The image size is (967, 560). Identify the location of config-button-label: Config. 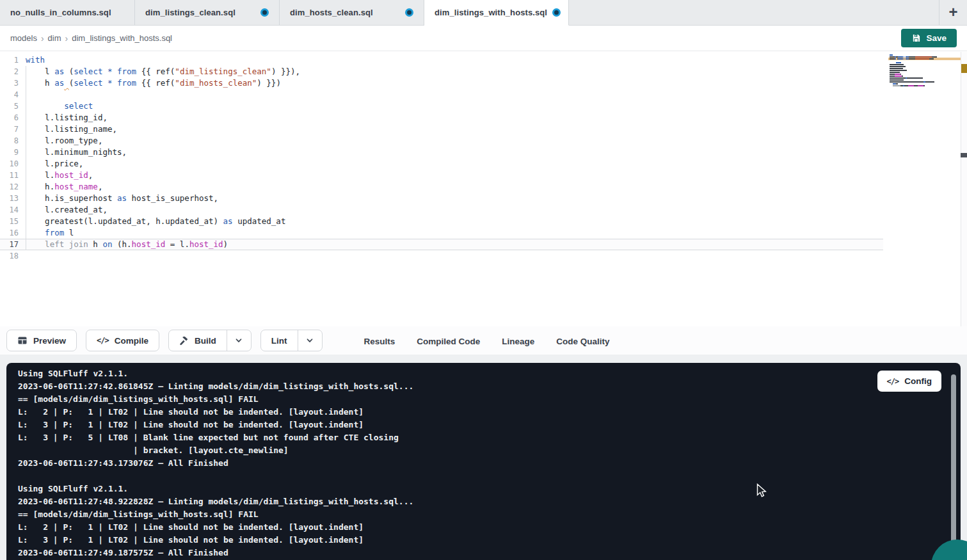
(918, 381).